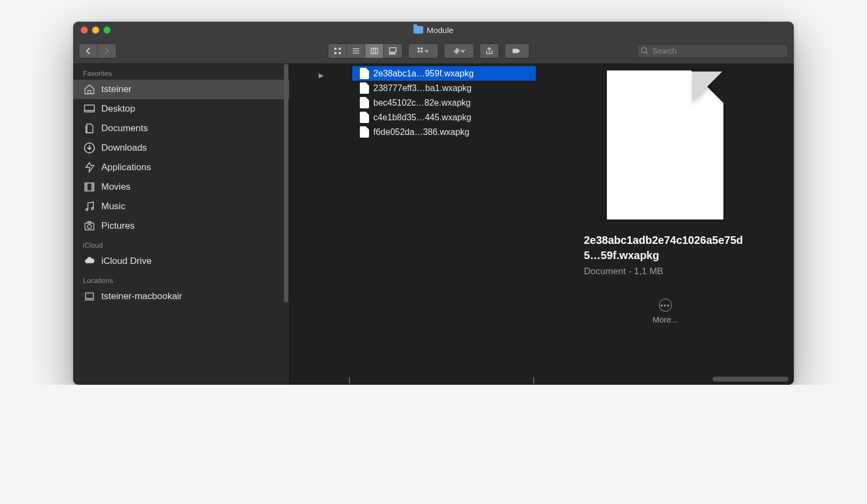  I want to click on sidebar-item-icloud: iCloud Drive, so click(181, 261).